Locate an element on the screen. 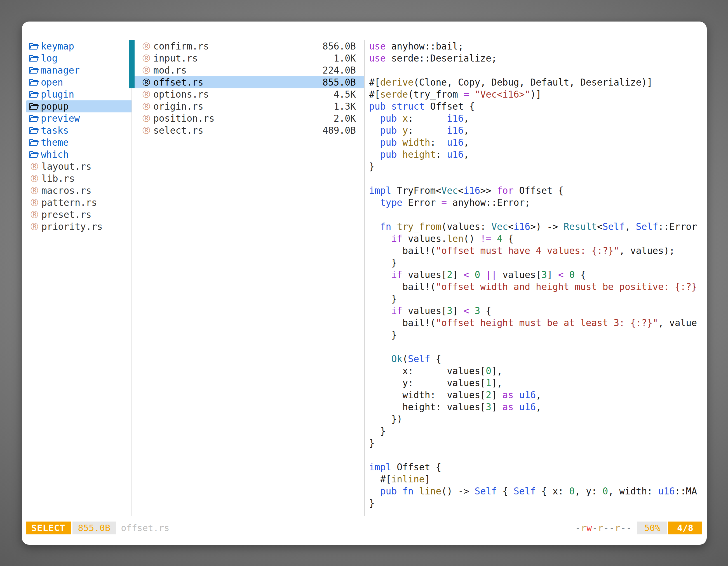 This screenshot has height=566, width=728. code-line: #[inline] is located at coordinates (537, 479).